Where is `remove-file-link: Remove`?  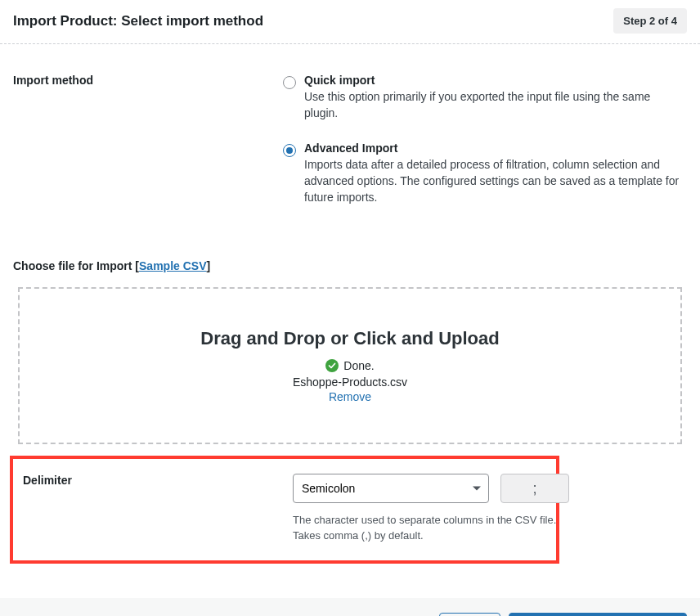
remove-file-link: Remove is located at coordinates (350, 397).